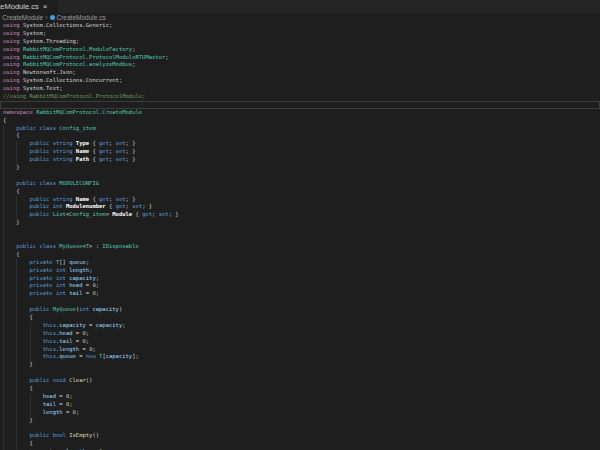 The width and height of the screenshot is (600, 450). I want to click on code-line: this.capacity = capacity;, so click(300, 326).